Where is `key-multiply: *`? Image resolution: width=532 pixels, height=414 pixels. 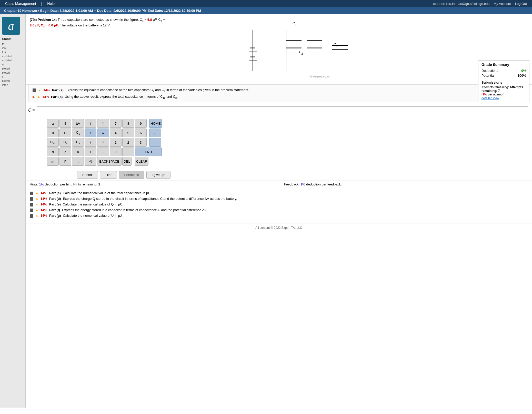 key-multiply: * is located at coordinates (103, 142).